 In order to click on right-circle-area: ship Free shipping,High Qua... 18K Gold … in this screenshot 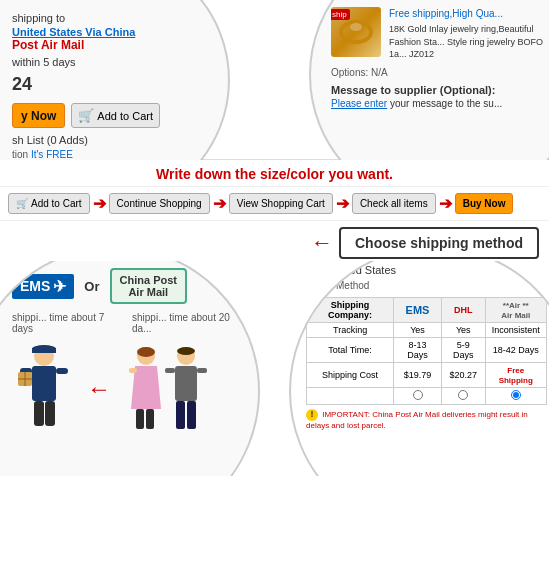, I will do `click(410, 80)`.